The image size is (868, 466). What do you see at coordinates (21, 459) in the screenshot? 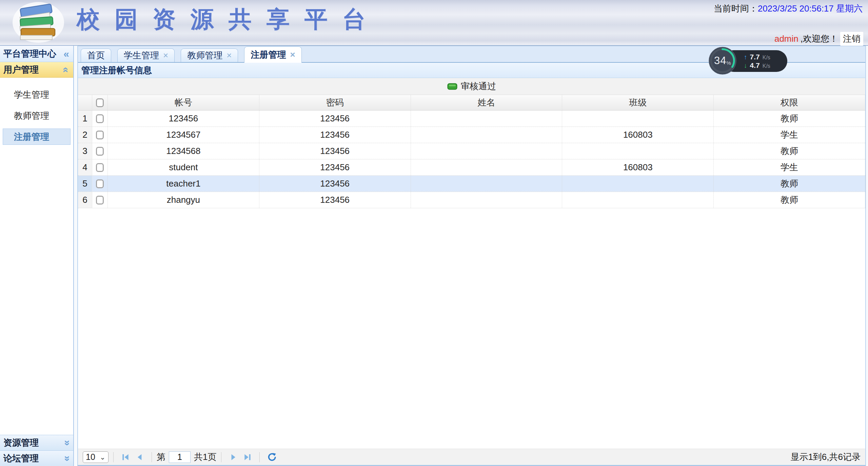
I see `accordion-label: 论坛管理` at bounding box center [21, 459].